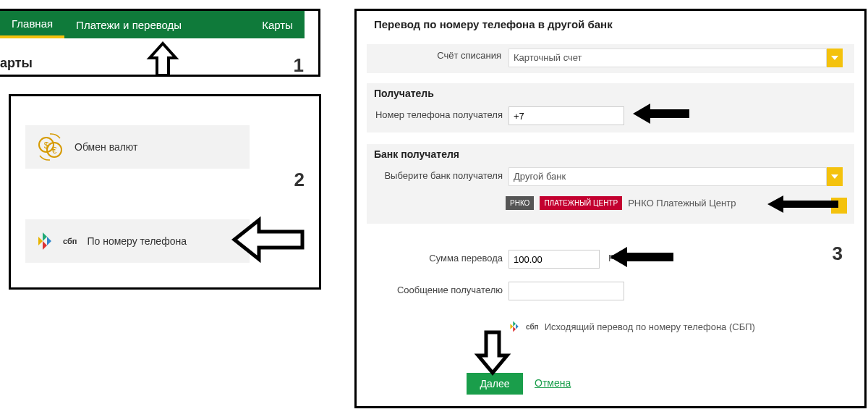  Describe the element at coordinates (438, 175) in the screenshot. I see `bank-select-label: Выберите банк получателя` at that location.